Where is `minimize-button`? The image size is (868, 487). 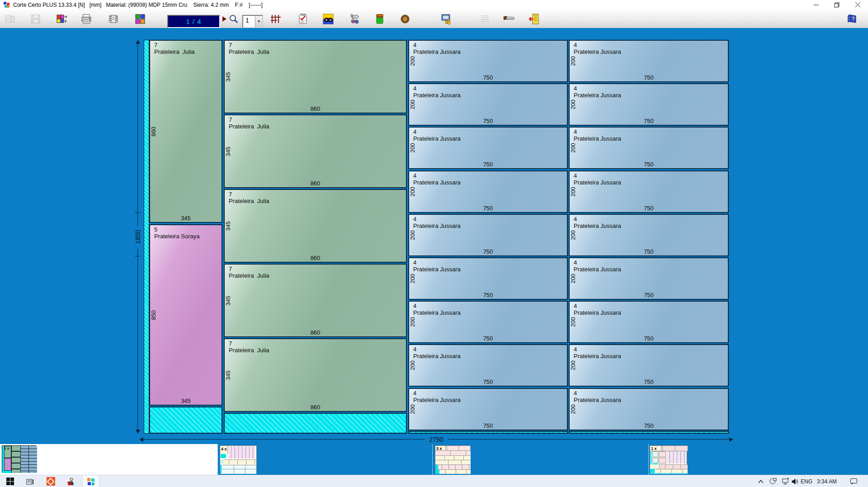 minimize-button is located at coordinates (816, 5).